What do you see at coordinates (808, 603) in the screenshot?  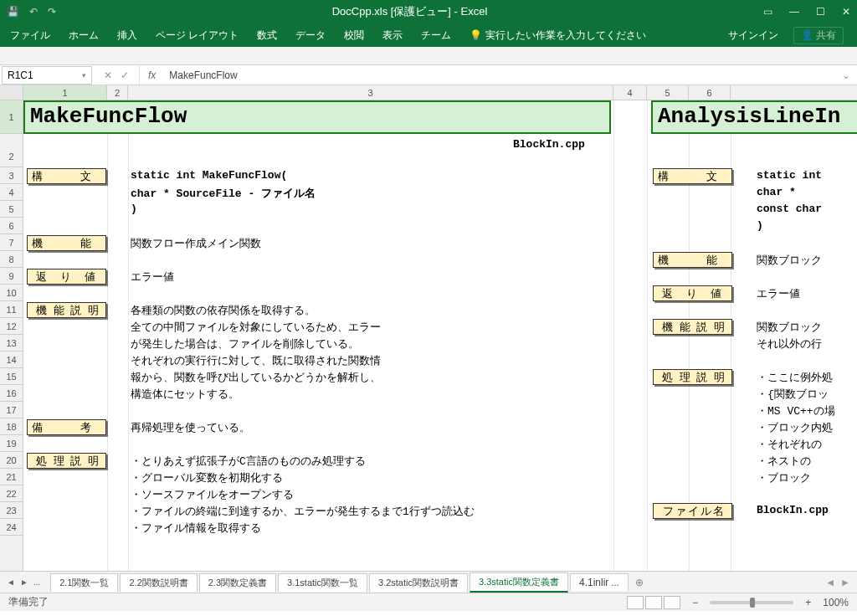 I see `zoom-in-icon: +` at bounding box center [808, 603].